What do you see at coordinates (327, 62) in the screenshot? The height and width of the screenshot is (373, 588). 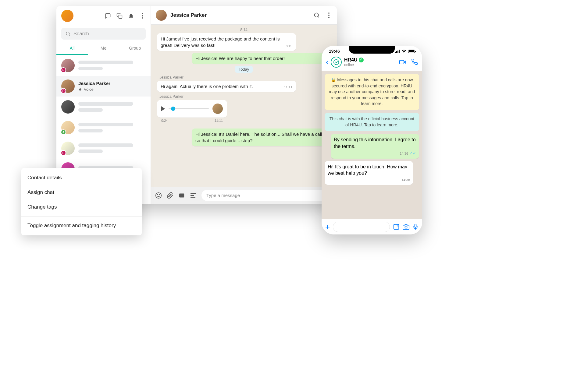 I see `back-icon: ‹` at bounding box center [327, 62].